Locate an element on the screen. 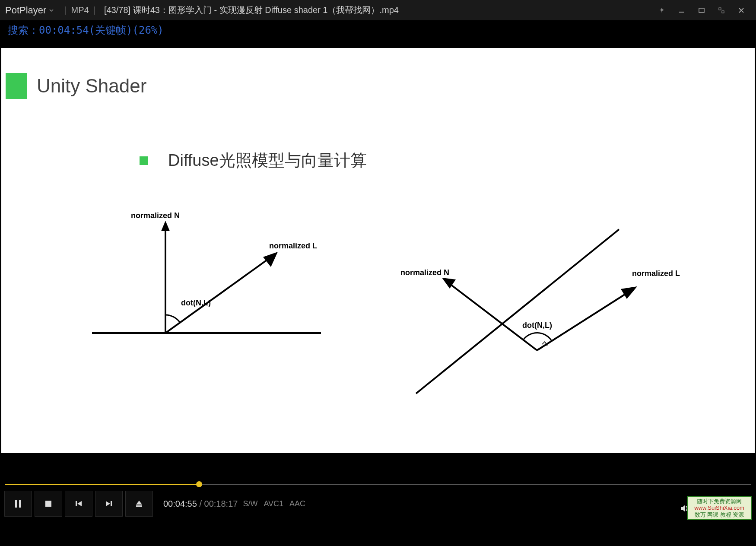  minimize-icon is located at coordinates (682, 10).